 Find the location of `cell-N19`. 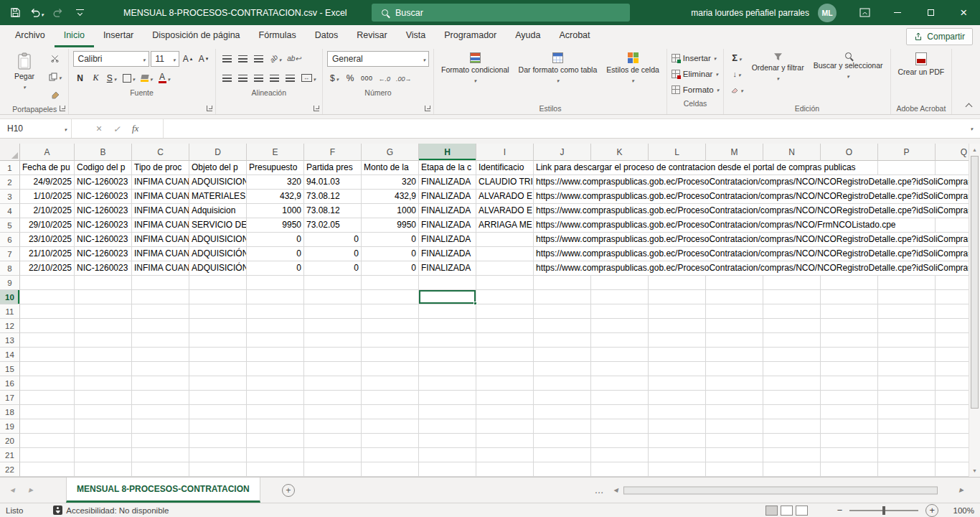

cell-N19 is located at coordinates (792, 427).